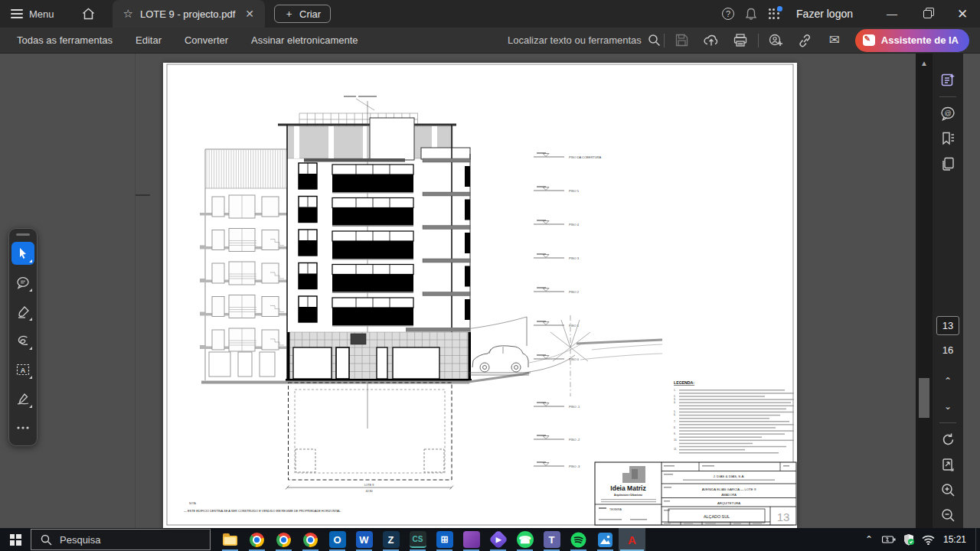  What do you see at coordinates (869, 540) in the screenshot?
I see `hidden-icons-button: ⌃` at bounding box center [869, 540].